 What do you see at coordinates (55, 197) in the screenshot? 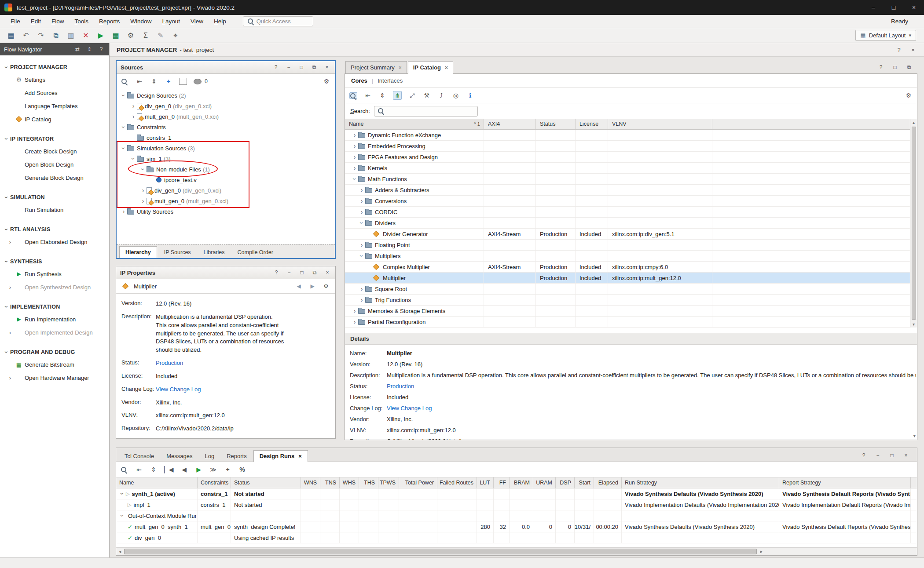
I see `flow-section-header-simulation: ›SIMULATION` at bounding box center [55, 197].